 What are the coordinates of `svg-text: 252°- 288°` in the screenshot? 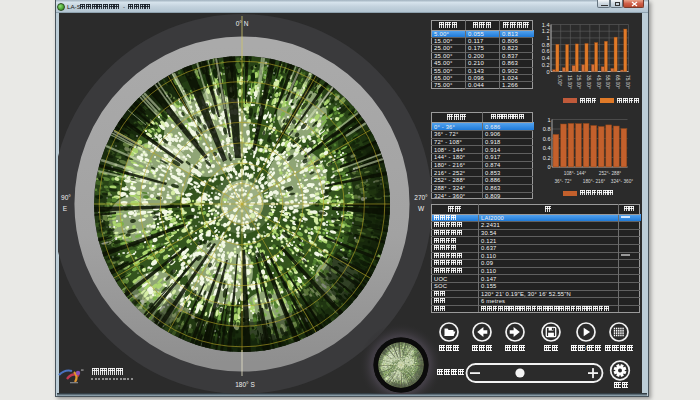 It's located at (610, 174).